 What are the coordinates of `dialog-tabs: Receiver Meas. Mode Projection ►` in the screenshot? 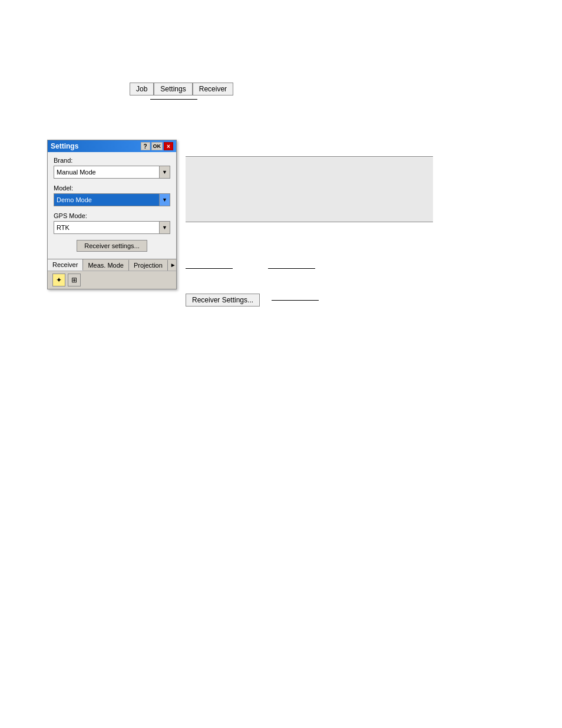 It's located at (112, 265).